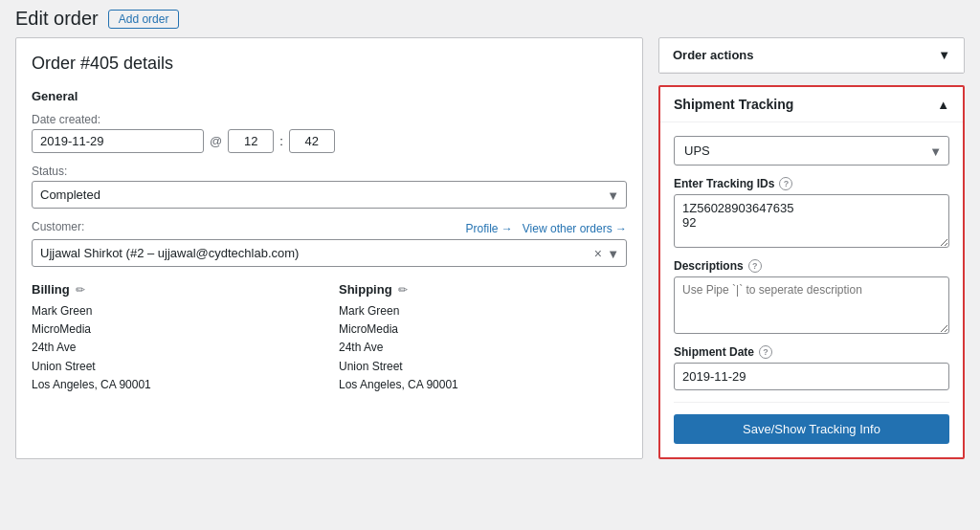 This screenshot has height=530, width=980. I want to click on shipment-tracking-chevron: ▲, so click(944, 105).